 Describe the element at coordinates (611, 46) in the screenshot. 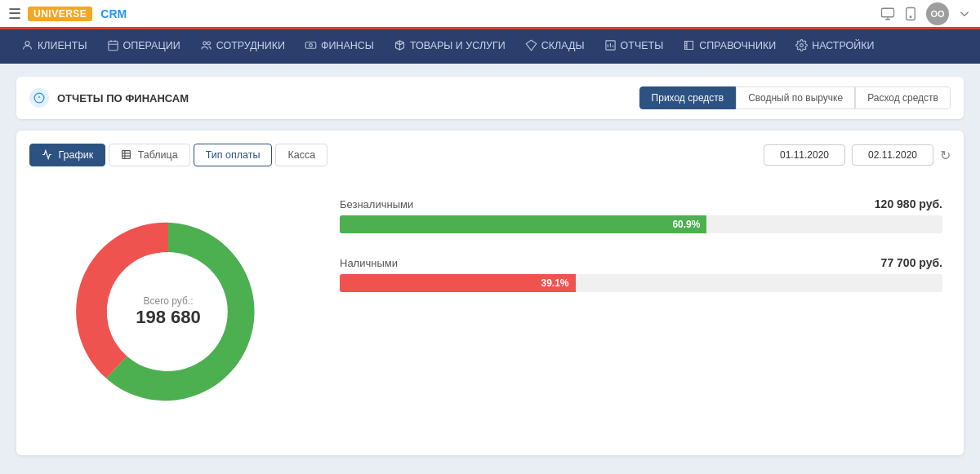

I see `chart-icon` at that location.